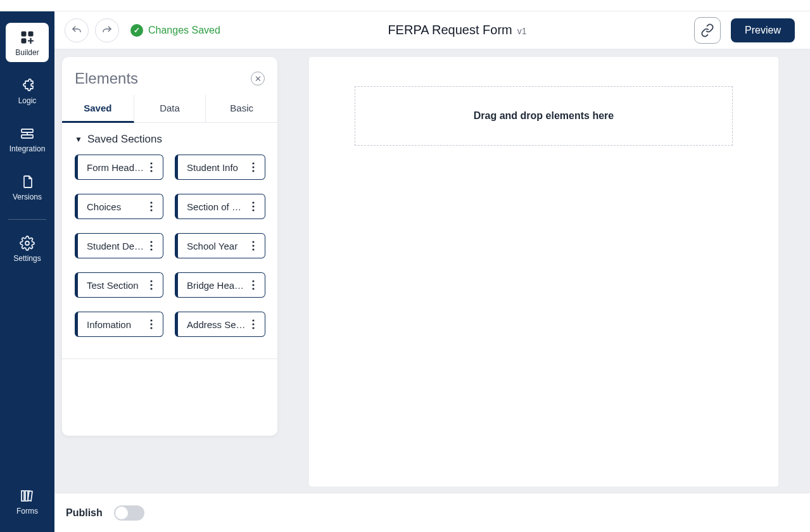  I want to click on sidebar-item-versions: Versions, so click(27, 187).